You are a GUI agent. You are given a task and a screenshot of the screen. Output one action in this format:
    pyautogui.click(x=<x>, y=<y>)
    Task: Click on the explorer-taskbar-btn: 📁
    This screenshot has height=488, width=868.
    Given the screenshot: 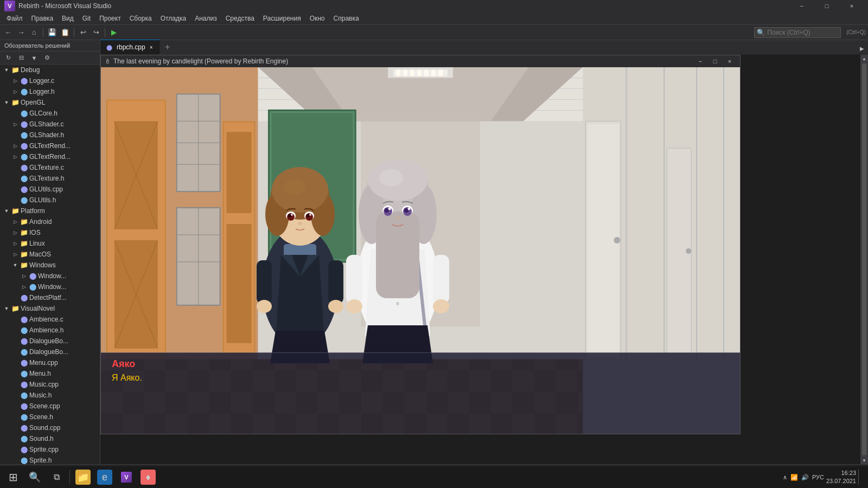 What is the action you would take?
    pyautogui.click(x=83, y=477)
    